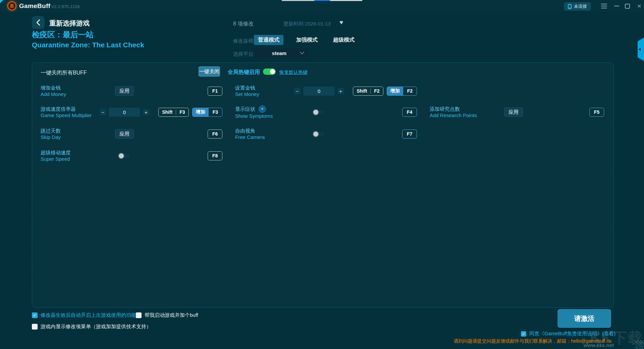 The width and height of the screenshot is (644, 349). What do you see at coordinates (215, 91) in the screenshot?
I see `hotkey-f1: F1` at bounding box center [215, 91].